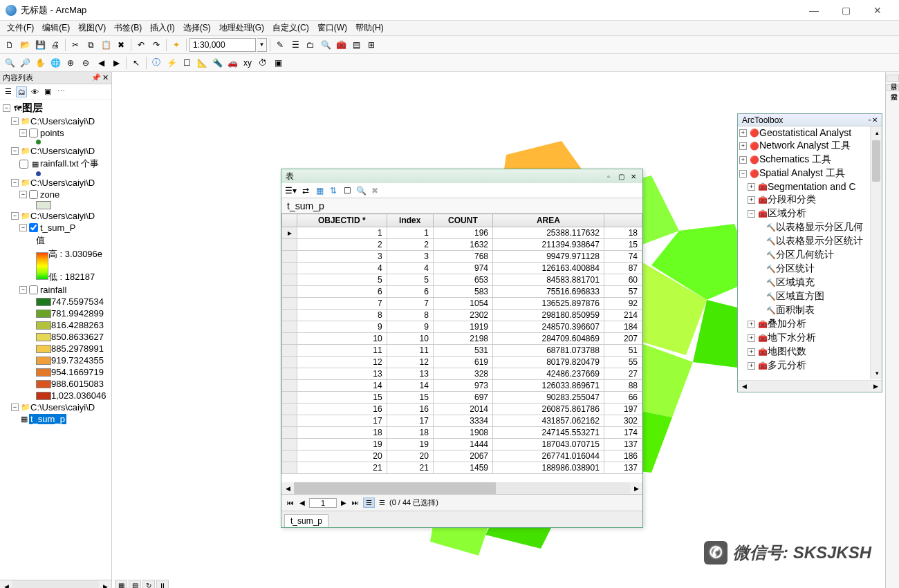 This screenshot has height=588, width=899. I want to click on time-slider-button: ⏱, so click(263, 63).